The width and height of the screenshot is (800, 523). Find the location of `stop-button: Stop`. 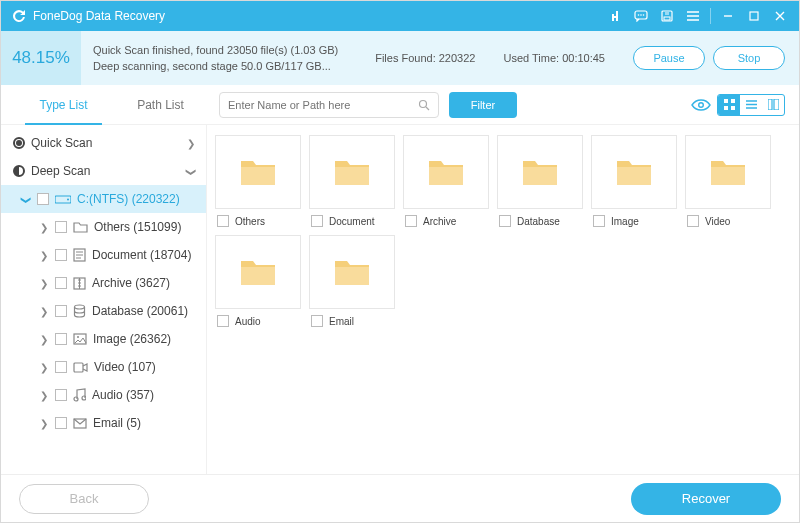

stop-button: Stop is located at coordinates (749, 58).